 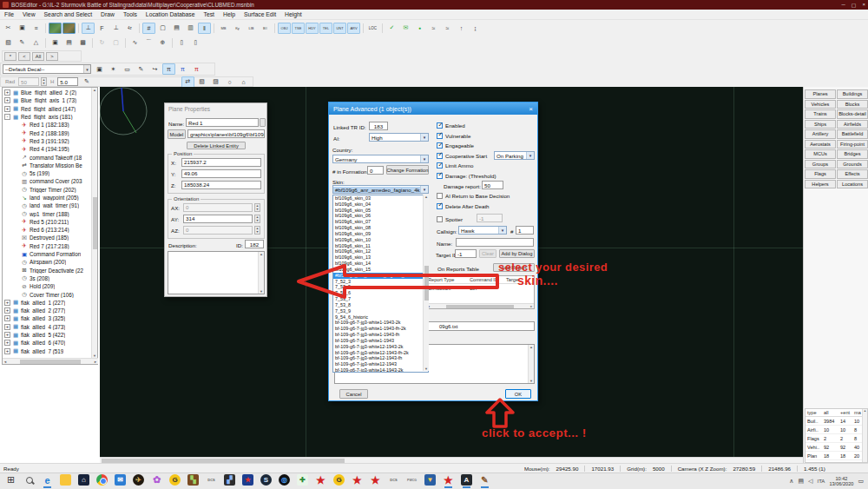 What do you see at coordinates (800, 481) in the screenshot?
I see `network-icon: ▤` at bounding box center [800, 481].